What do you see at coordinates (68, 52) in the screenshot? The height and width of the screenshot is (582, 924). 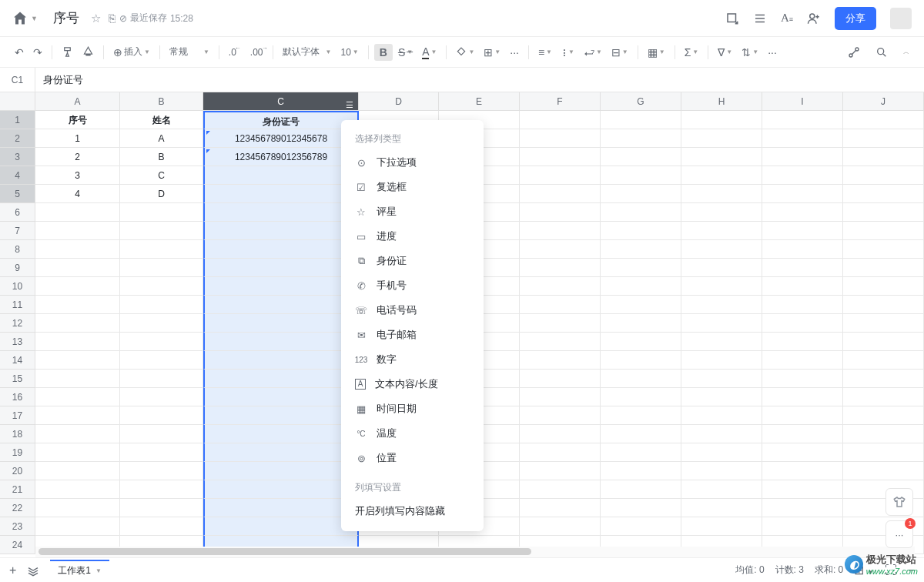 I see `format-painter-button` at bounding box center [68, 52].